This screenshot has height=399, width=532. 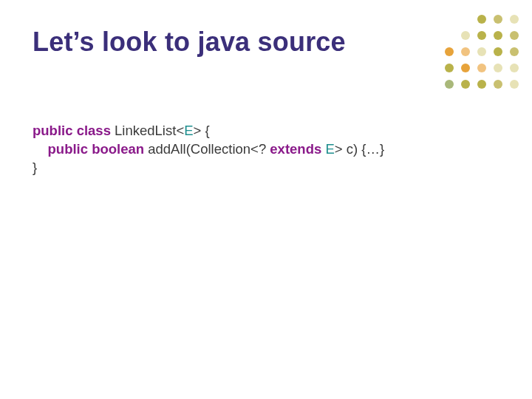 I want to click on code-wild: ?, so click(x=265, y=149).